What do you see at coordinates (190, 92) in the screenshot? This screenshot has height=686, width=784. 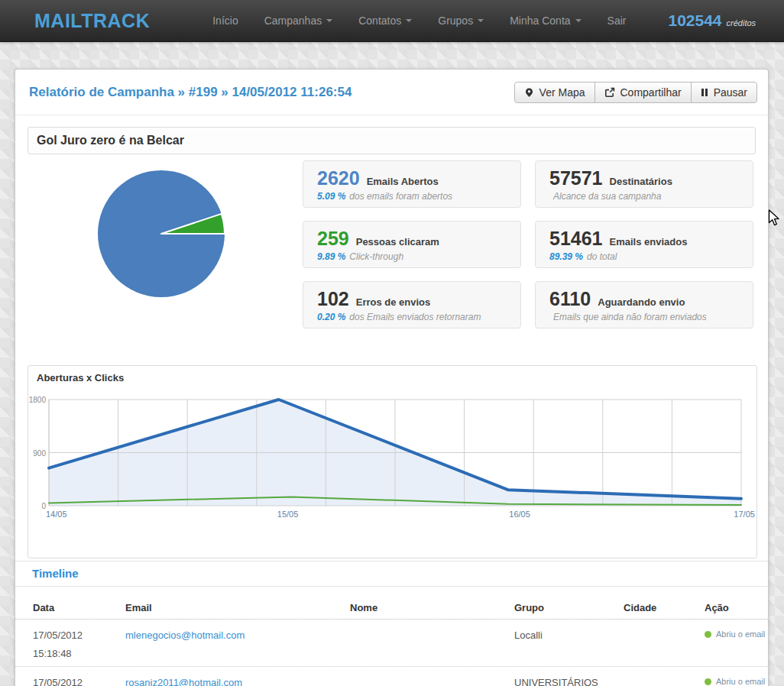 I see `breadcrumb: Relatório de Campanha » #199 » 14/05/201…` at bounding box center [190, 92].